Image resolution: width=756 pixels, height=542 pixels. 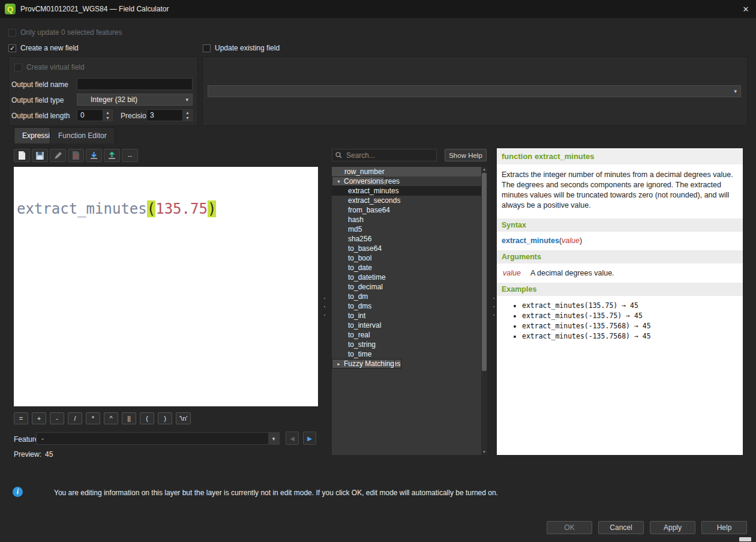 I want to click on remove-expression-button, so click(x=76, y=155).